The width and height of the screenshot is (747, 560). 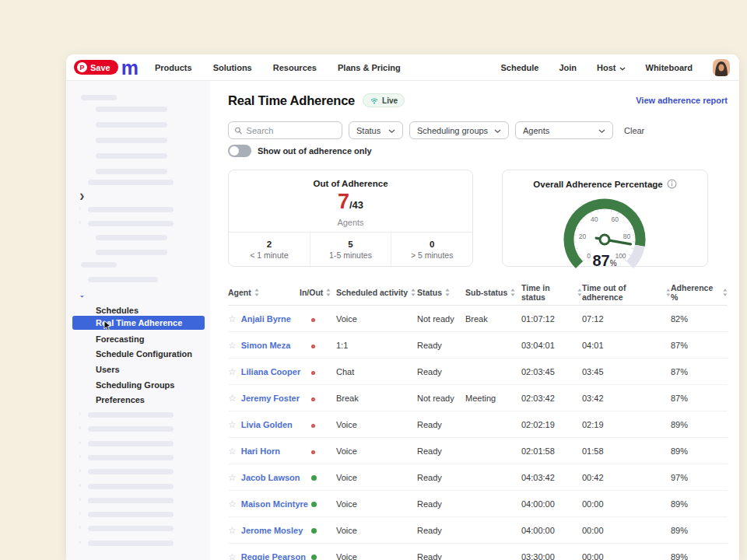 I want to click on filter-dropdown-status: Status, so click(x=376, y=131).